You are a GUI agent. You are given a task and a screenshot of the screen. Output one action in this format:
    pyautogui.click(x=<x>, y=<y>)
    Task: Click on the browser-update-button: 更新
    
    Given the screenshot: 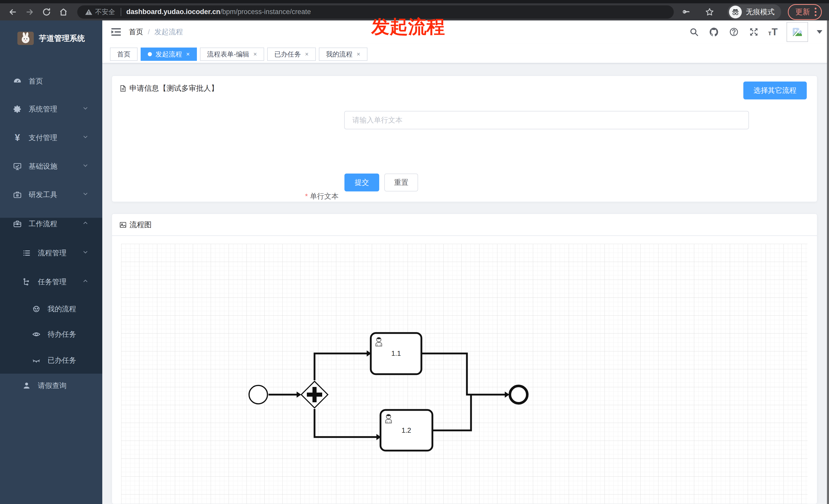 What is the action you would take?
    pyautogui.click(x=805, y=12)
    